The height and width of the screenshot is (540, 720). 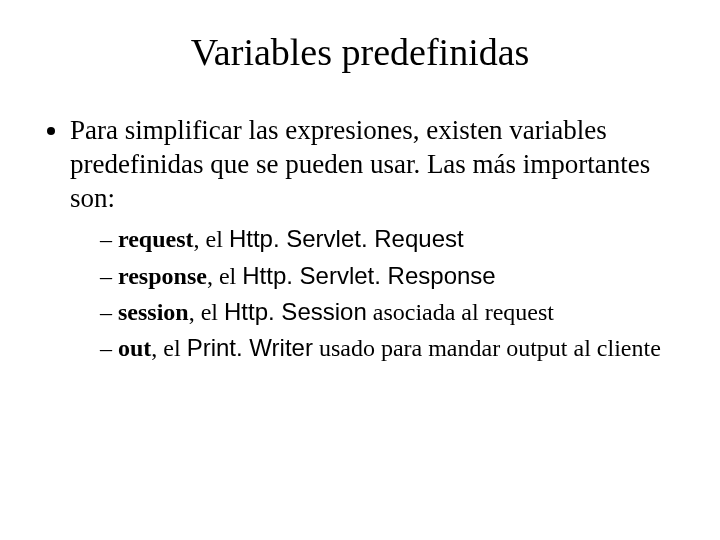 What do you see at coordinates (134, 348) in the screenshot?
I see `var-name: out` at bounding box center [134, 348].